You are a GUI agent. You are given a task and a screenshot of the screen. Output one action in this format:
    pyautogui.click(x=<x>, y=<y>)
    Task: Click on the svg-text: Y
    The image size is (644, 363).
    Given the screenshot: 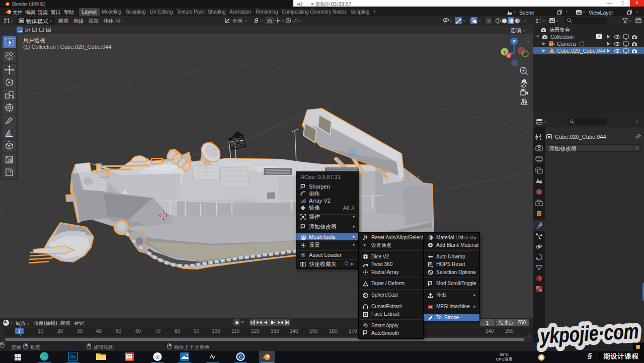 What is the action you would take?
    pyautogui.click(x=505, y=52)
    